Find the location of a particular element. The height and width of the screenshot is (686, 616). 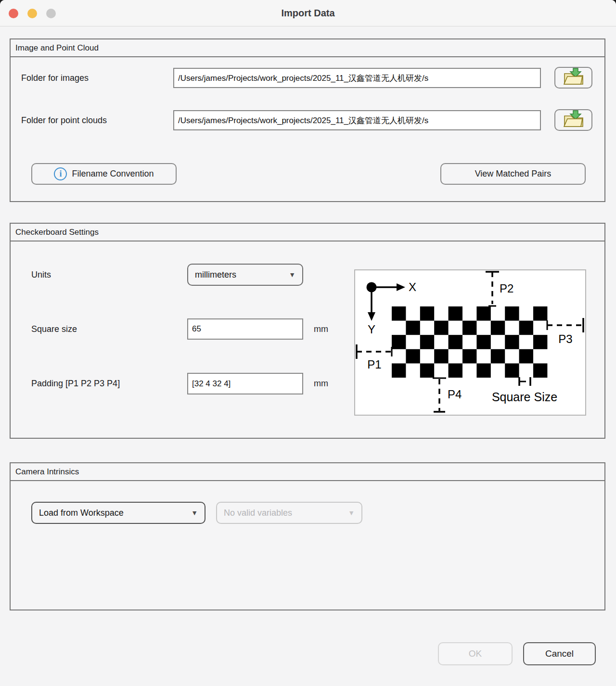

padding-input is located at coordinates (245, 384).